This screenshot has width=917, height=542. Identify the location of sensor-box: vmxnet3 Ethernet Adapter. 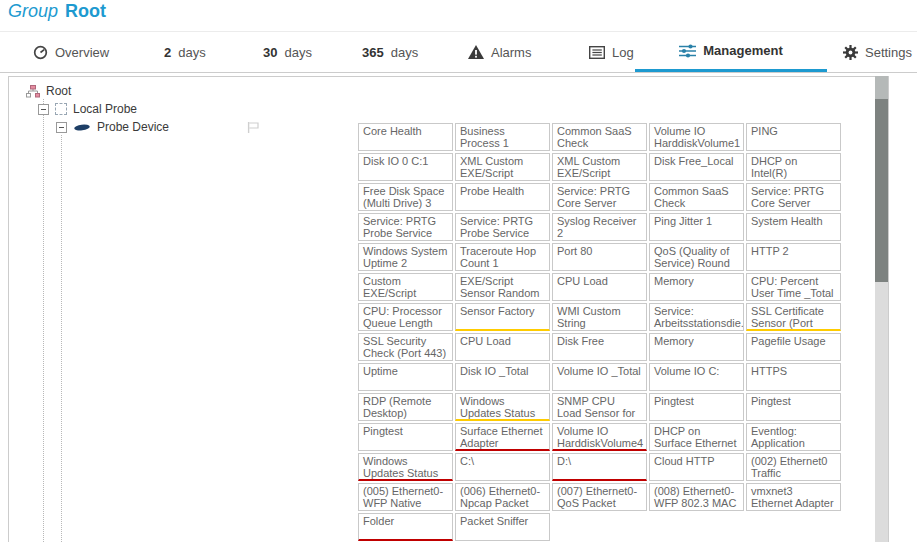
(794, 497).